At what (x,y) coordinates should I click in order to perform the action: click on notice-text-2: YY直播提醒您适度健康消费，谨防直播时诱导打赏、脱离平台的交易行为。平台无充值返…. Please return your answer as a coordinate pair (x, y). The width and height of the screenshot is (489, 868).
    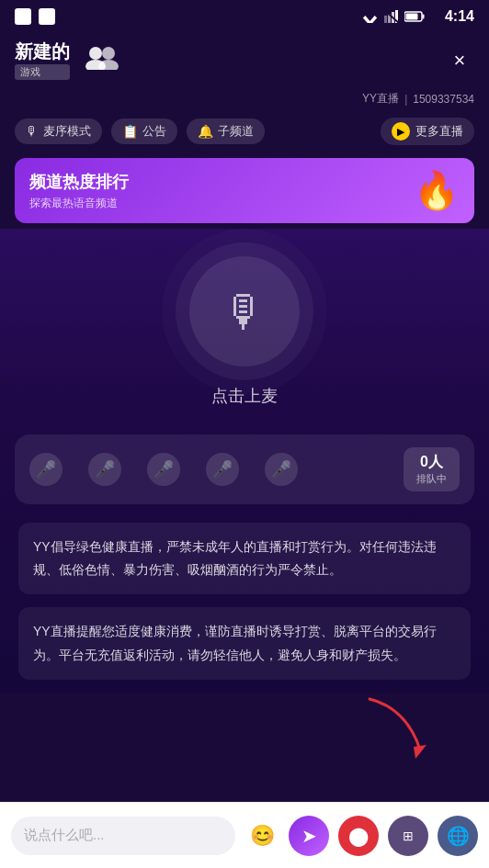
    Looking at the image, I should click on (235, 643).